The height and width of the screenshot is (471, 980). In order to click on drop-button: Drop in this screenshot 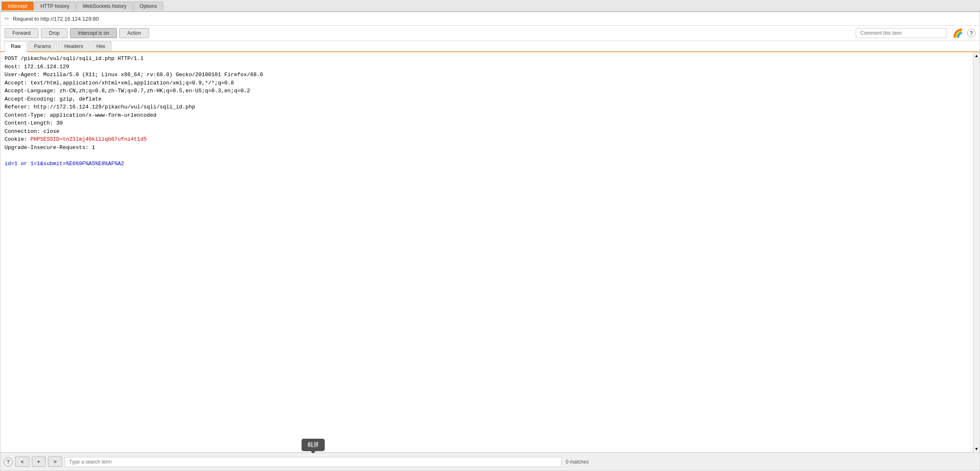, I will do `click(54, 33)`.